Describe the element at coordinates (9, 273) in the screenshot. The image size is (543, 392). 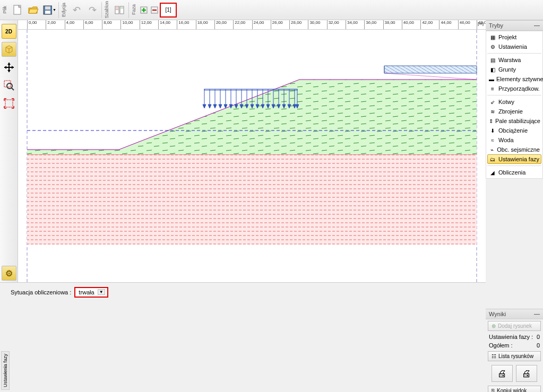
I see `settings-gear-button: ⚙` at that location.